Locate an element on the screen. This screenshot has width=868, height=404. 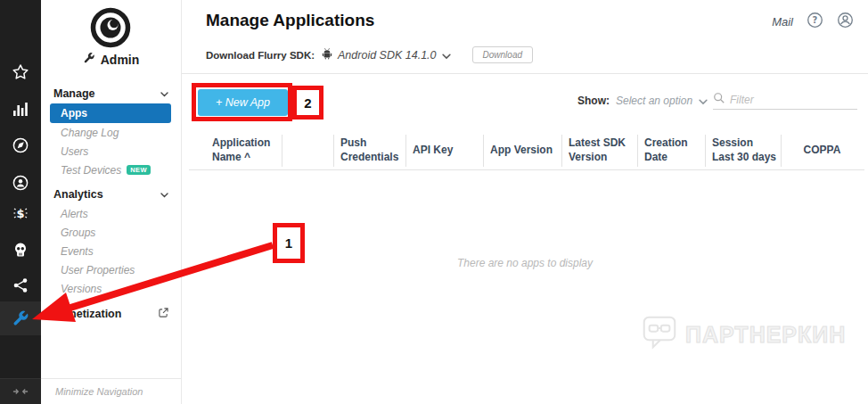
section-manage-label: Manage is located at coordinates (75, 94).